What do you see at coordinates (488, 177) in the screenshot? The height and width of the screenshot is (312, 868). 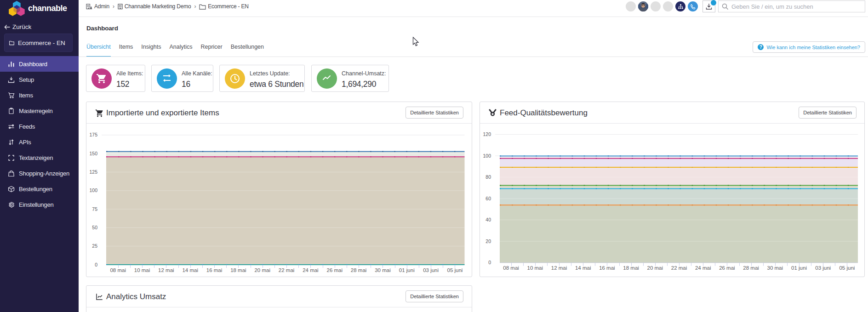 I see `svg-text: 80` at bounding box center [488, 177].